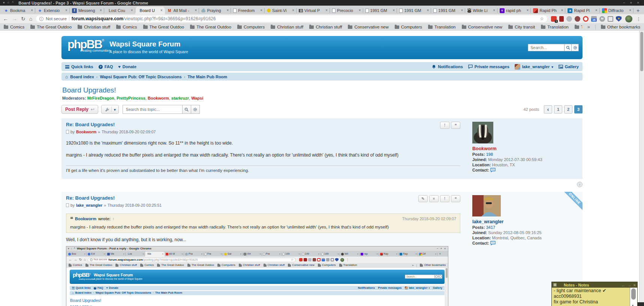 This screenshot has height=306, width=644. Describe the element at coordinates (568, 109) in the screenshot. I see `page-number-button: 2` at that location.